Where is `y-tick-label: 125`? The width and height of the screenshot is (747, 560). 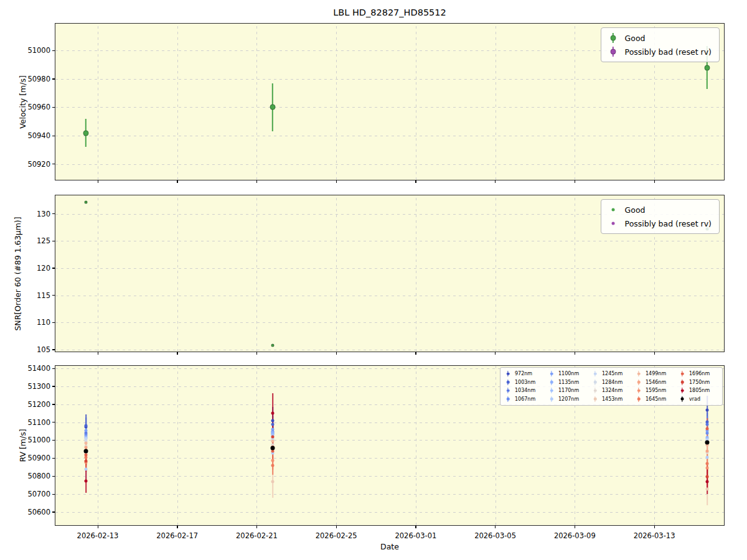 y-tick-label: 125 is located at coordinates (44, 241).